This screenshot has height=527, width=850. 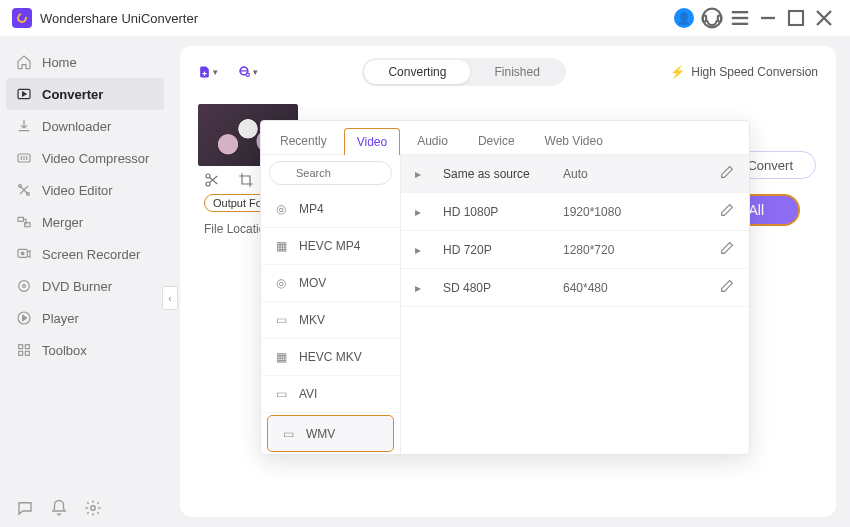 I want to click on sidebar-item-compressor: Video Compressor, so click(x=85, y=158).